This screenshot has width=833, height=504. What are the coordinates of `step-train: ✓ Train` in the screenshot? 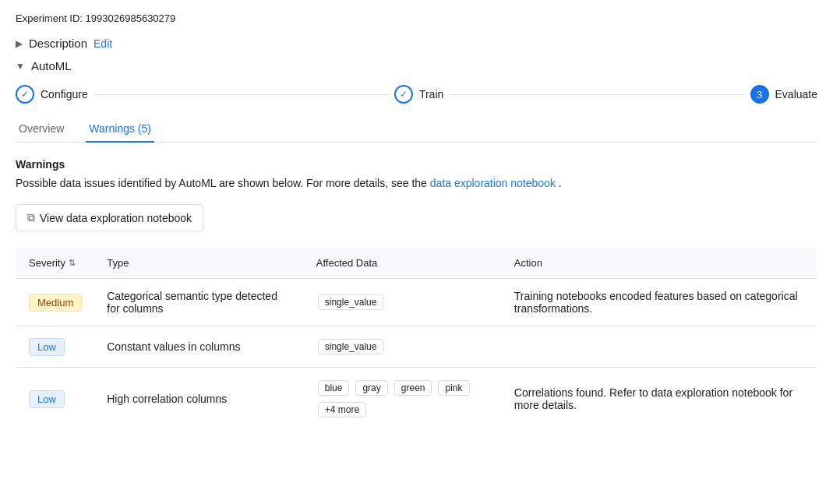 It's located at (419, 94).